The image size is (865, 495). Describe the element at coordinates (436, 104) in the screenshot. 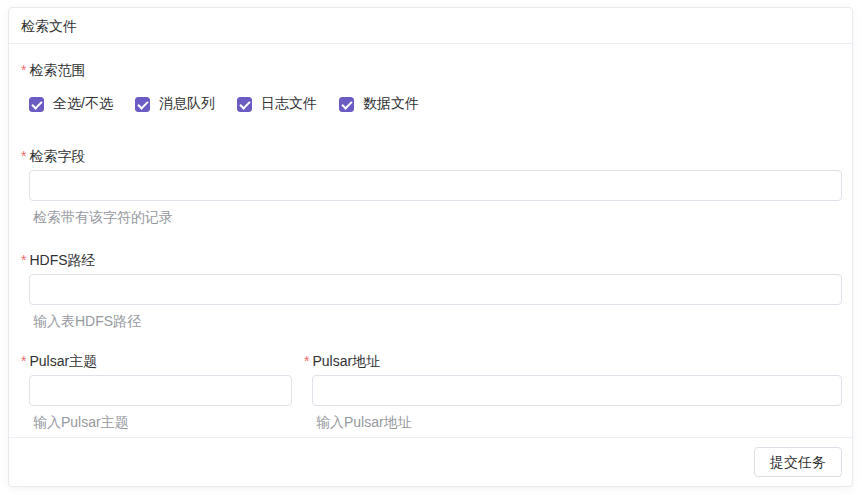

I see `search-scope-checkbox-group: 全选/不选 消息队列 日志文件 数据文件` at that location.